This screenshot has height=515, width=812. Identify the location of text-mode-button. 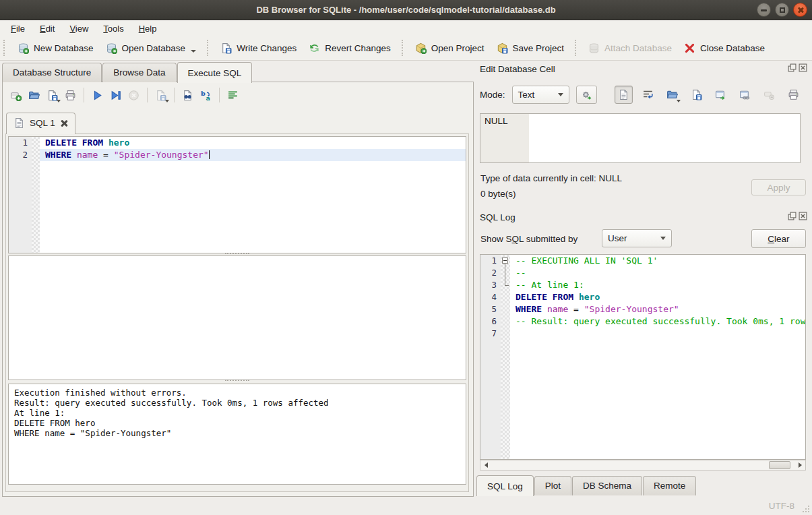
(624, 94).